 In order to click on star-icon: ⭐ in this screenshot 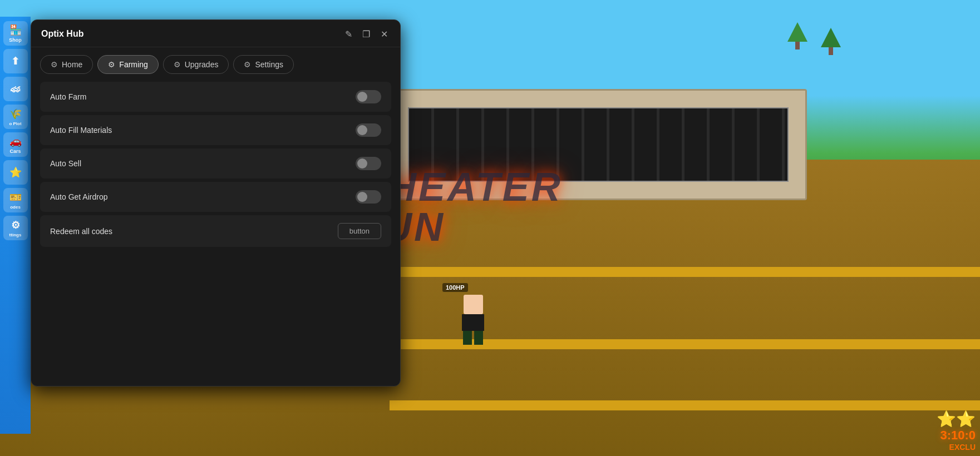, I will do `click(16, 172)`.